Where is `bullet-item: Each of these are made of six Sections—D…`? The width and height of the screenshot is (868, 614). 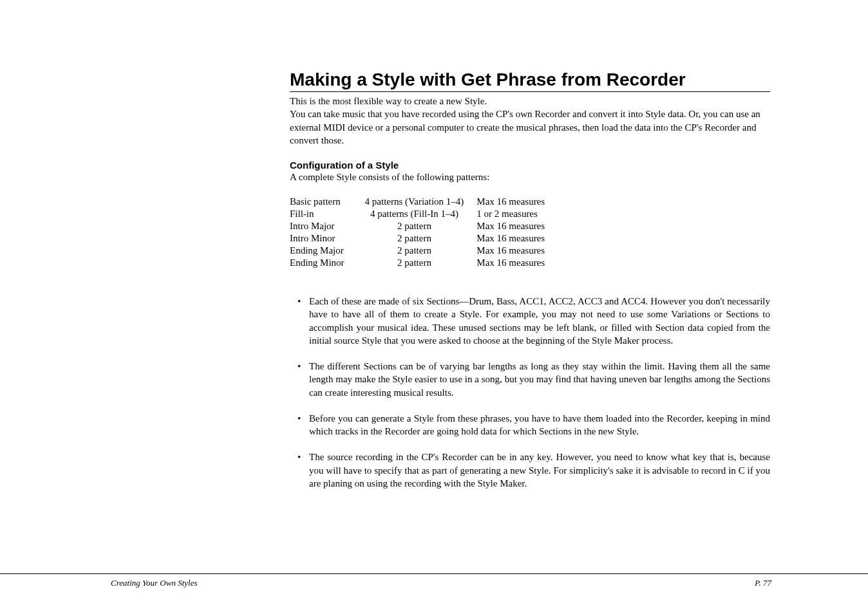 bullet-item: Each of these are made of six Sections—D… is located at coordinates (530, 321).